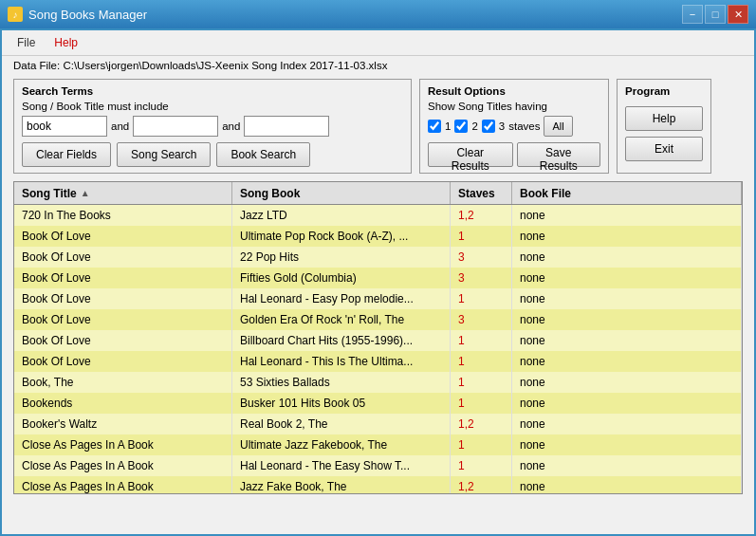 The width and height of the screenshot is (756, 536). I want to click on data-file-label: Data File: C:\Users\jorgen\Downloads\JS-…, so click(378, 65).